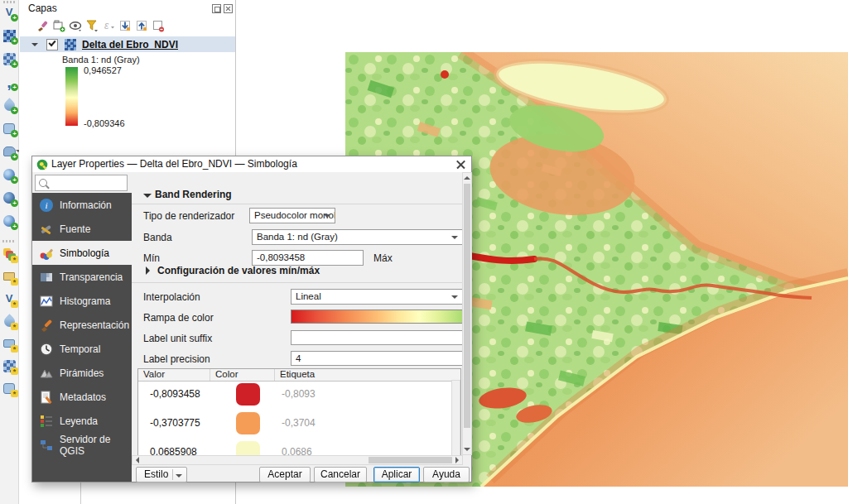 Image resolution: width=848 pixels, height=504 pixels. What do you see at coordinates (59, 26) in the screenshot?
I see `add-group-icon` at bounding box center [59, 26].